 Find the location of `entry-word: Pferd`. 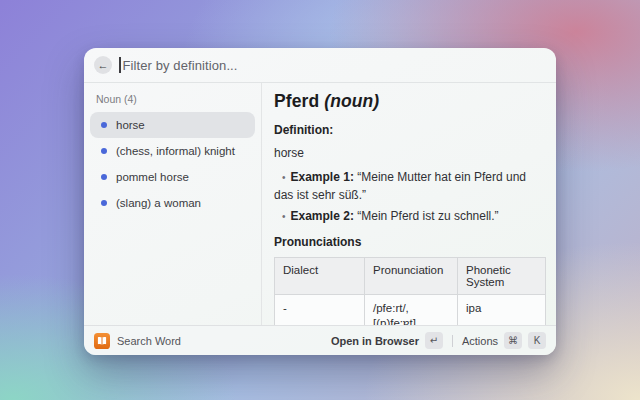

entry-word: Pferd is located at coordinates (296, 101).